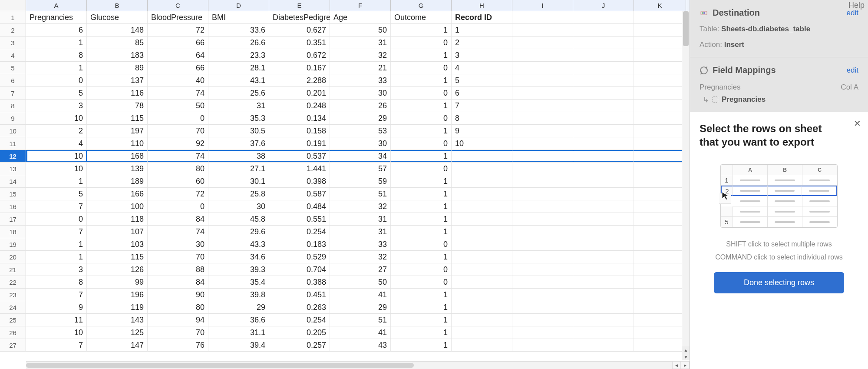  What do you see at coordinates (604, 5) in the screenshot?
I see `column-header: J` at bounding box center [604, 5].